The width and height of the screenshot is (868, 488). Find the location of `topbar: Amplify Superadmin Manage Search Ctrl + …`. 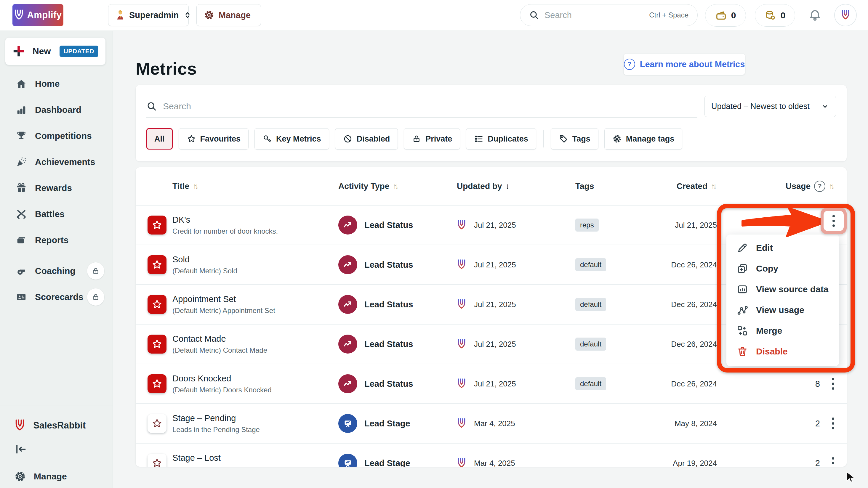

topbar: Amplify Superadmin Manage Search Ctrl + … is located at coordinates (434, 15).